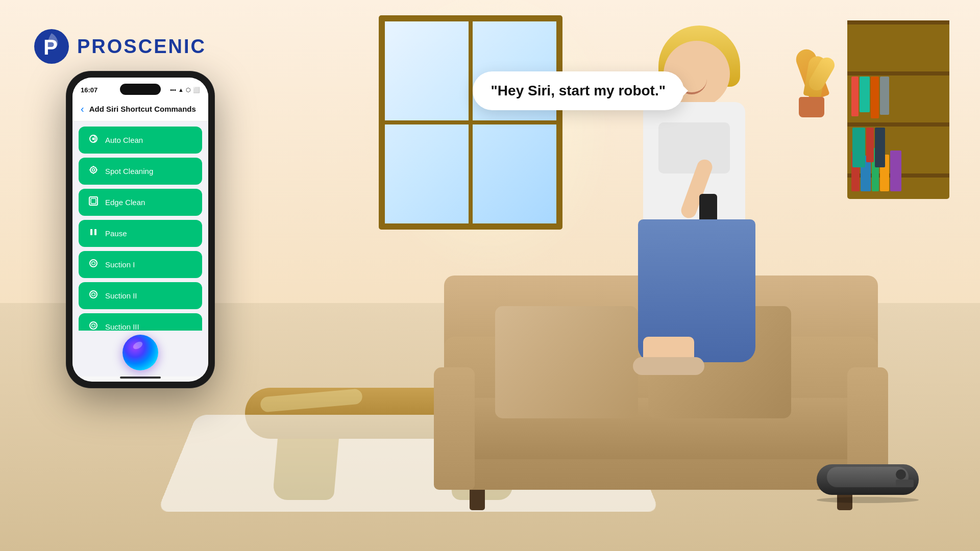  What do you see at coordinates (93, 140) in the screenshot?
I see `auto-clean-icon` at bounding box center [93, 140].